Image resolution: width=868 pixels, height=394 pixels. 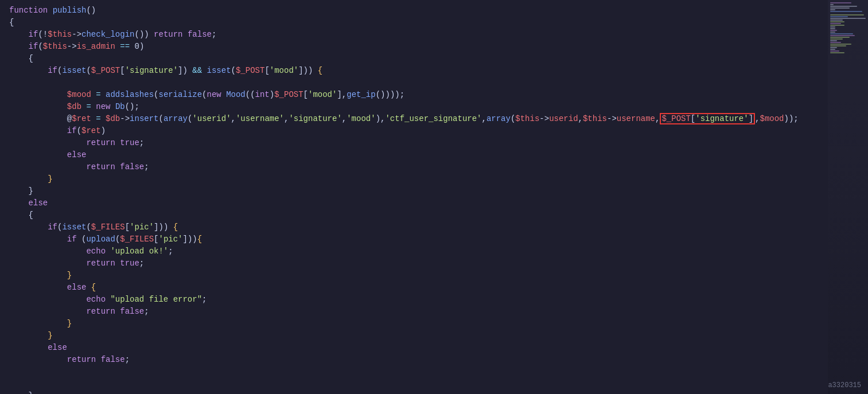 What do you see at coordinates (414, 155) in the screenshot?
I see `code-line-13: else` at bounding box center [414, 155].